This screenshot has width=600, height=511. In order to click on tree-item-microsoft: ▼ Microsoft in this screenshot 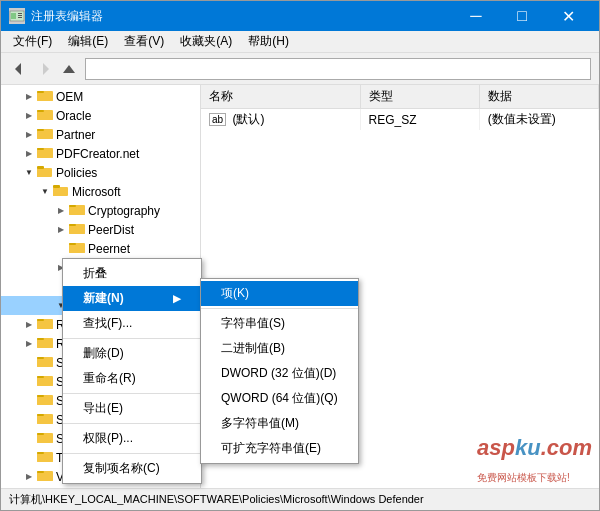, I will do `click(100, 192)`.